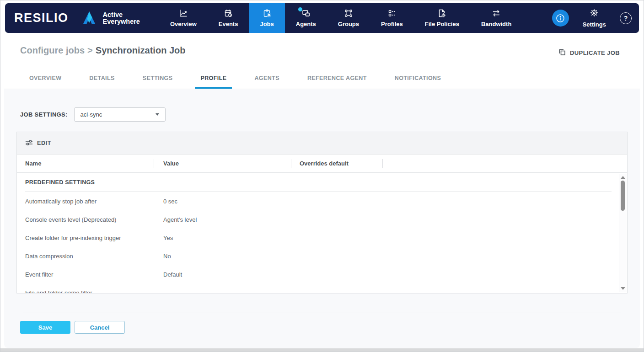  Describe the element at coordinates (392, 13) in the screenshot. I see `profiles-icon` at that location.